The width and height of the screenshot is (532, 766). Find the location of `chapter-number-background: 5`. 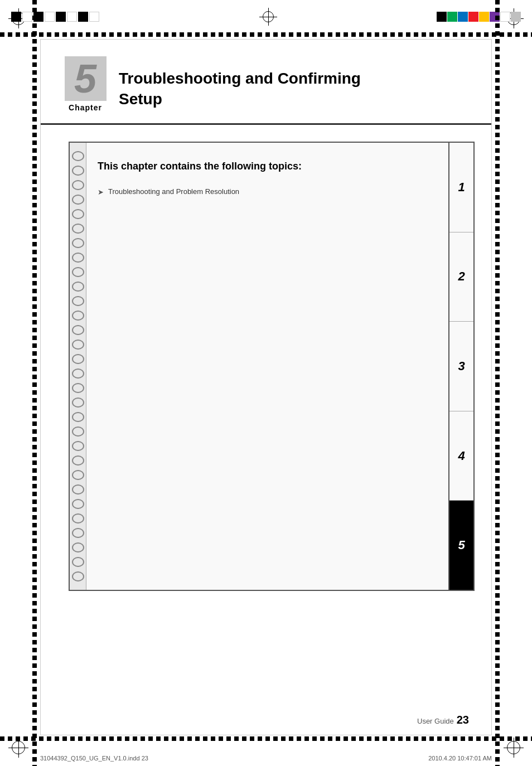

chapter-number-background: 5 is located at coordinates (86, 79).